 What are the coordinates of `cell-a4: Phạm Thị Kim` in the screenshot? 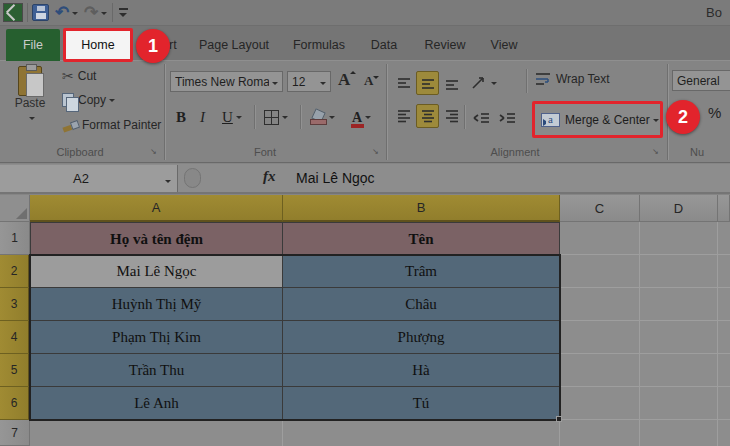 It's located at (156, 338).